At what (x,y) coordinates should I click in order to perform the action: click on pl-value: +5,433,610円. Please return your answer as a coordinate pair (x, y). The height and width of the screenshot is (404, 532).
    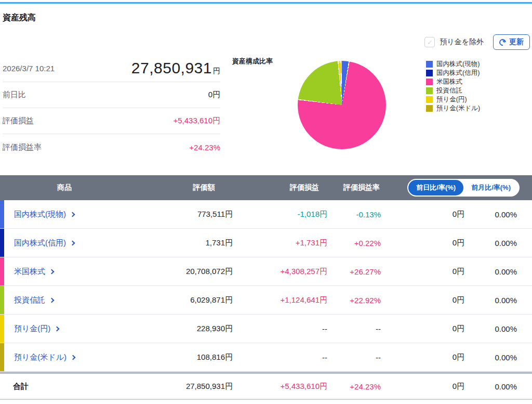
    Looking at the image, I should click on (197, 121).